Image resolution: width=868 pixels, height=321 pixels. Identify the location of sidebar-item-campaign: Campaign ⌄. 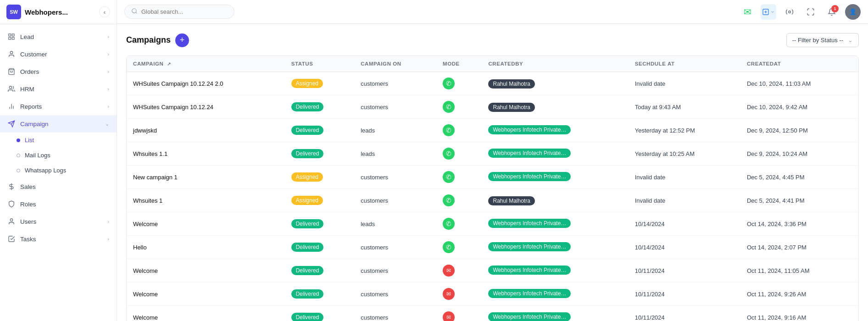
(58, 124).